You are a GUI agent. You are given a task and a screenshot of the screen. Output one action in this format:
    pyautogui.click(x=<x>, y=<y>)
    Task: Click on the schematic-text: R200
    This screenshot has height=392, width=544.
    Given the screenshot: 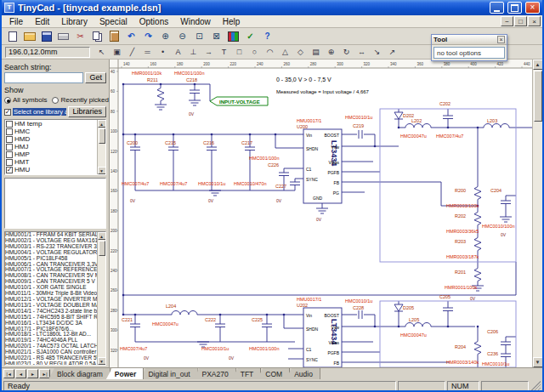 What is the action you would take?
    pyautogui.click(x=461, y=190)
    